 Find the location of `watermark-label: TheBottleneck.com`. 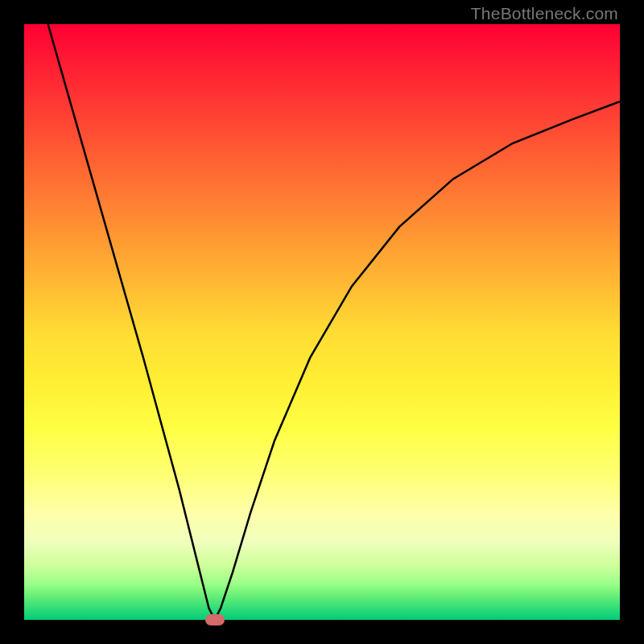

watermark-label: TheBottleneck.com is located at coordinates (544, 14).